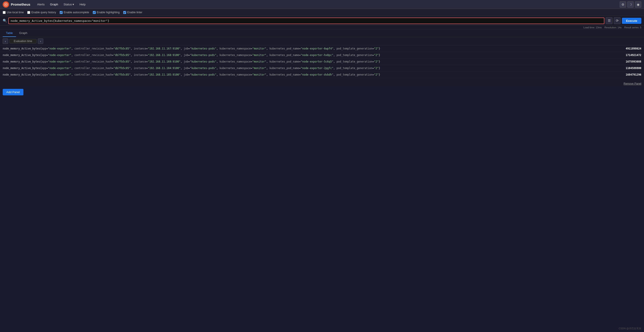  Describe the element at coordinates (69, 4) in the screenshot. I see `nav-status: Status ▾` at that location.